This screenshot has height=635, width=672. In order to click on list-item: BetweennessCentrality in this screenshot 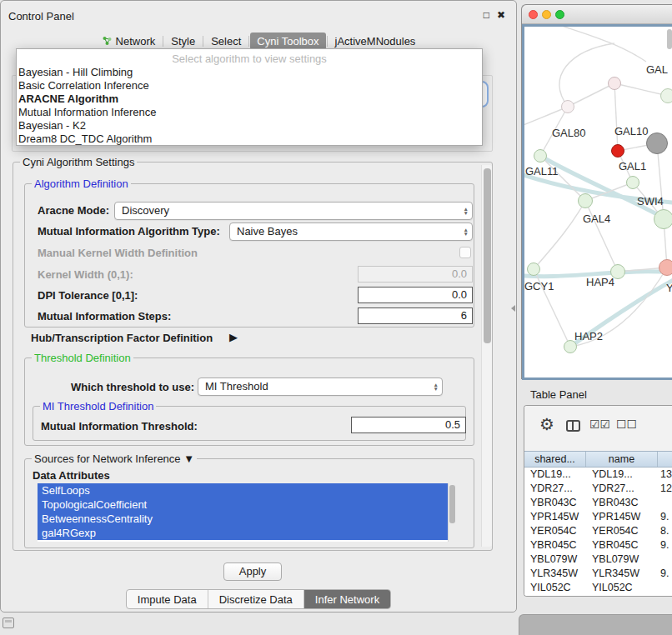, I will do `click(243, 518)`.